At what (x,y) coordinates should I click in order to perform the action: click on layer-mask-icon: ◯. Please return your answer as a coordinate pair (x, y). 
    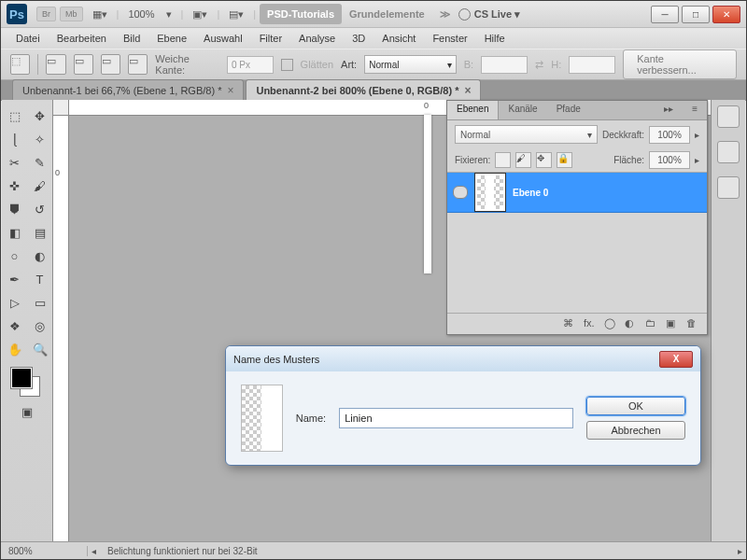
    Looking at the image, I should click on (611, 324).